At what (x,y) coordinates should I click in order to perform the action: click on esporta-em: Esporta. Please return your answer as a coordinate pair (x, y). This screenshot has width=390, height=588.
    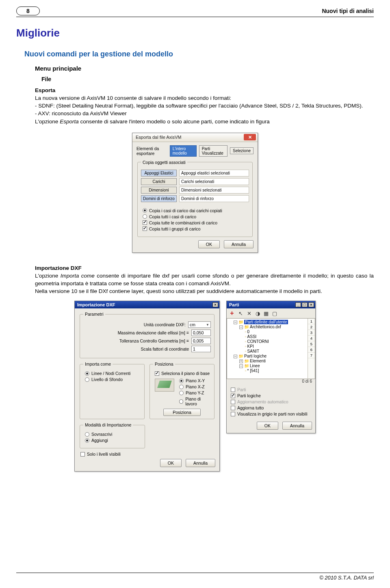
    Looking at the image, I should click on (69, 122).